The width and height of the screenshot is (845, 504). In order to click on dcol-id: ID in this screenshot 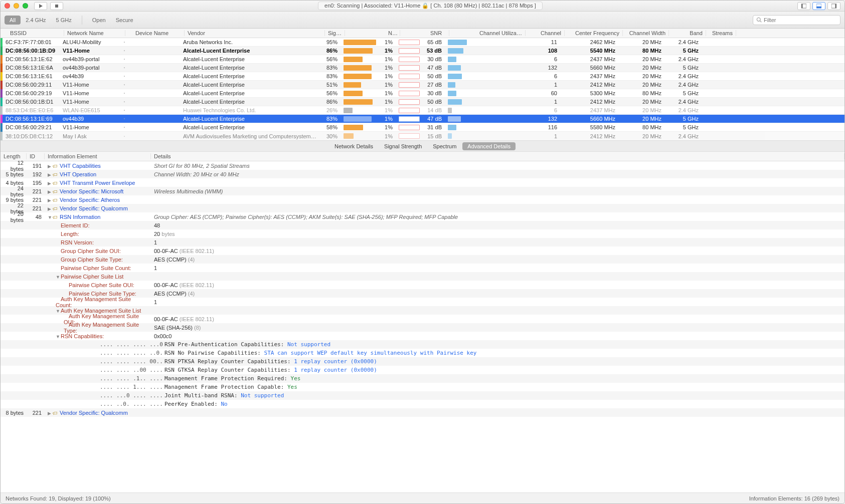, I will do `click(36, 156)`.